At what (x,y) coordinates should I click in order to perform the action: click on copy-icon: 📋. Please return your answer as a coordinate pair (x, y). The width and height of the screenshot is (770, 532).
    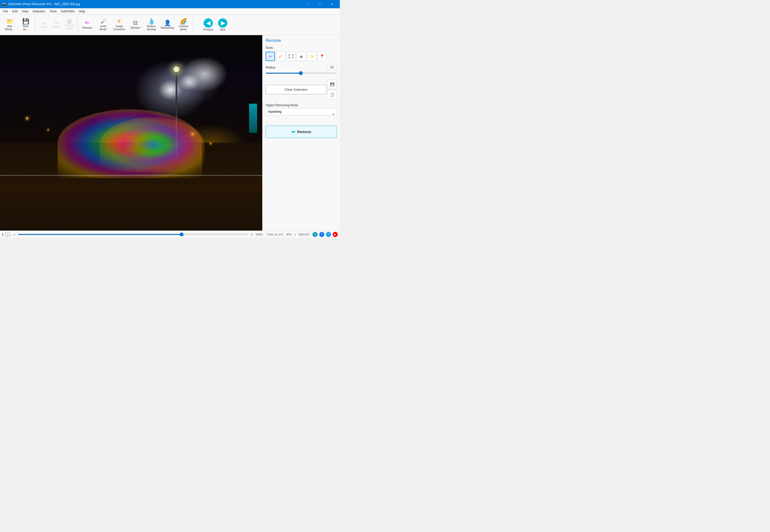
    Looking at the image, I should click on (332, 95).